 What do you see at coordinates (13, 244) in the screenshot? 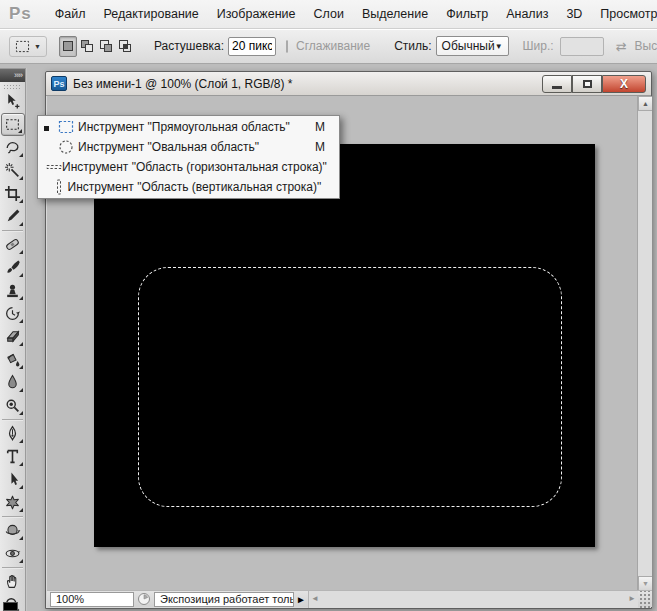
I see `healing-brush-tool-button` at bounding box center [13, 244].